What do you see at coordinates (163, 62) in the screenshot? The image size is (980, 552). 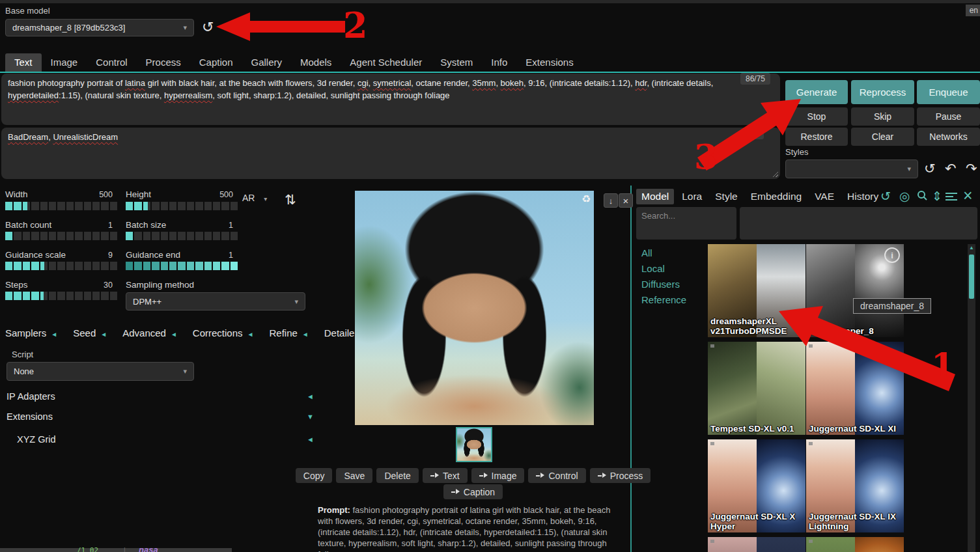 I see `tab-process: Process` at bounding box center [163, 62].